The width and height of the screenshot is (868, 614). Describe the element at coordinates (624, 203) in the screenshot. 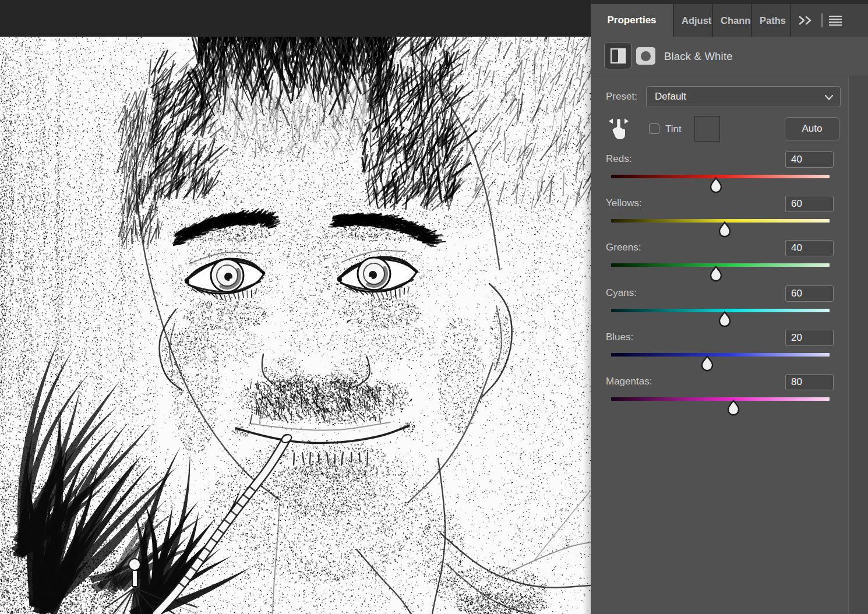

I see `slider-label: Yellows:` at that location.